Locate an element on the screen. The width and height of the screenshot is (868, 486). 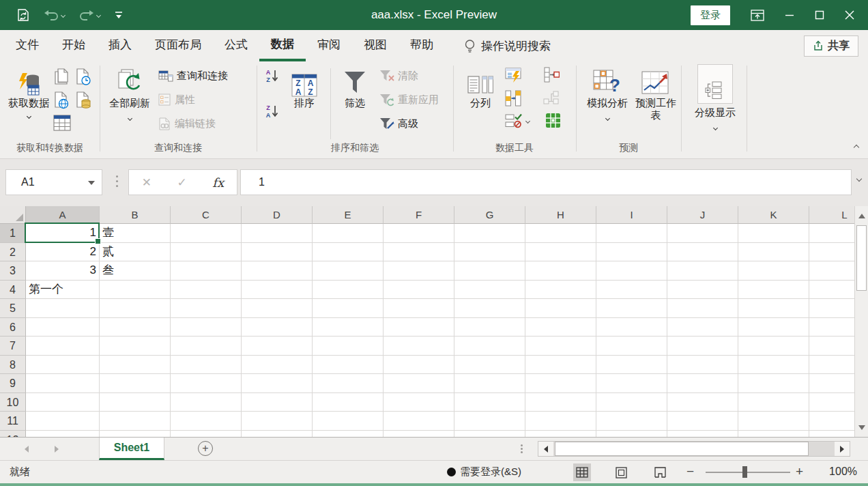
cell-H6 is located at coordinates (561, 328).